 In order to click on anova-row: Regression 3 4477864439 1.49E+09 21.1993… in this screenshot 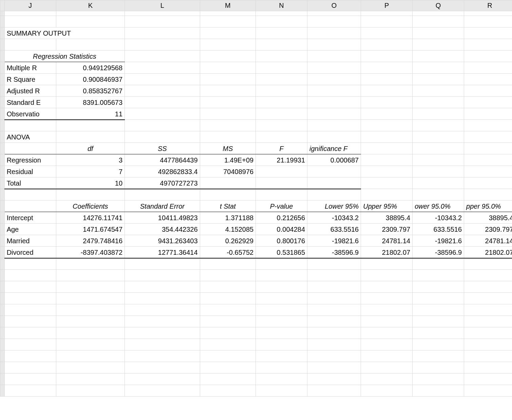, I will do `click(257, 160)`.